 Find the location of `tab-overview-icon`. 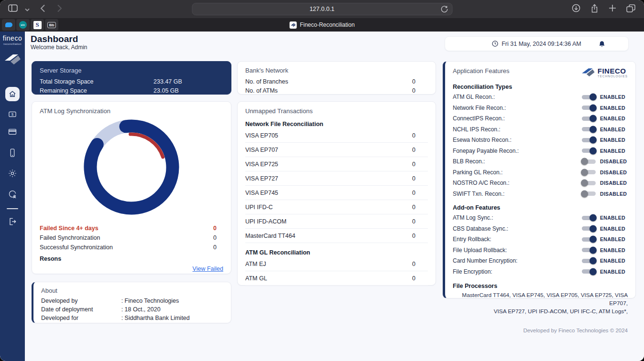

tab-overview-icon is located at coordinates (631, 10).